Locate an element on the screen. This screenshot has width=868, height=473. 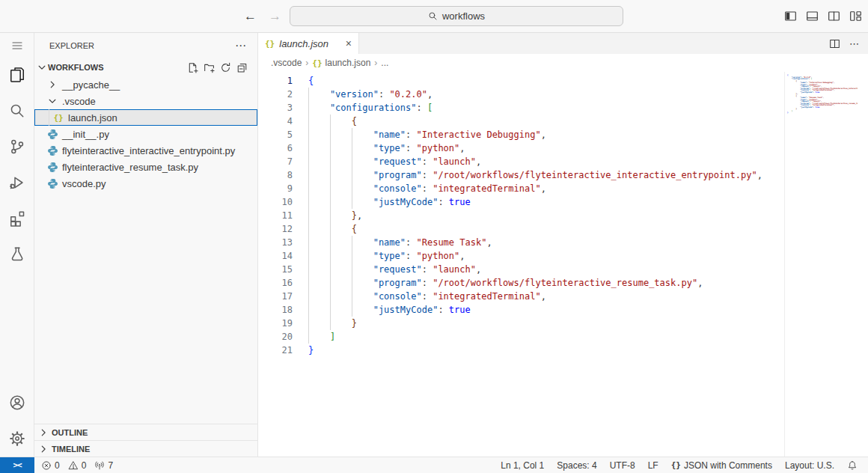
code-line-2: 2"version": "0.2.0", is located at coordinates (521, 94).